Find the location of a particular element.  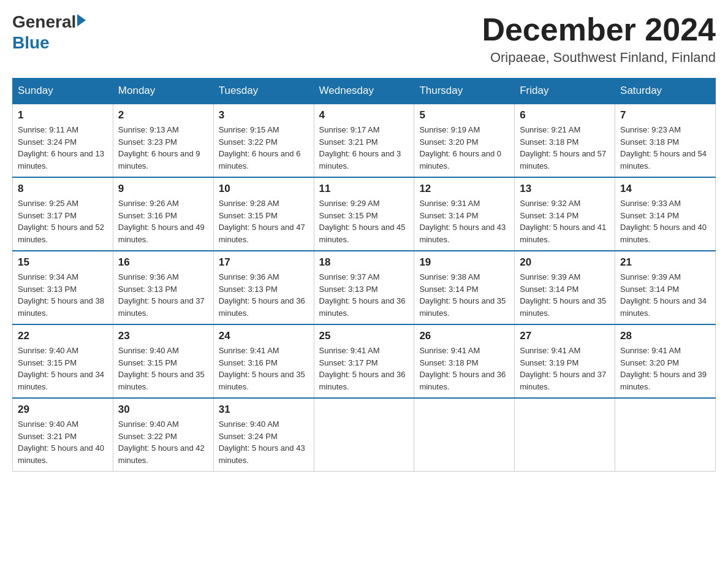

day-number: 7 is located at coordinates (665, 115).